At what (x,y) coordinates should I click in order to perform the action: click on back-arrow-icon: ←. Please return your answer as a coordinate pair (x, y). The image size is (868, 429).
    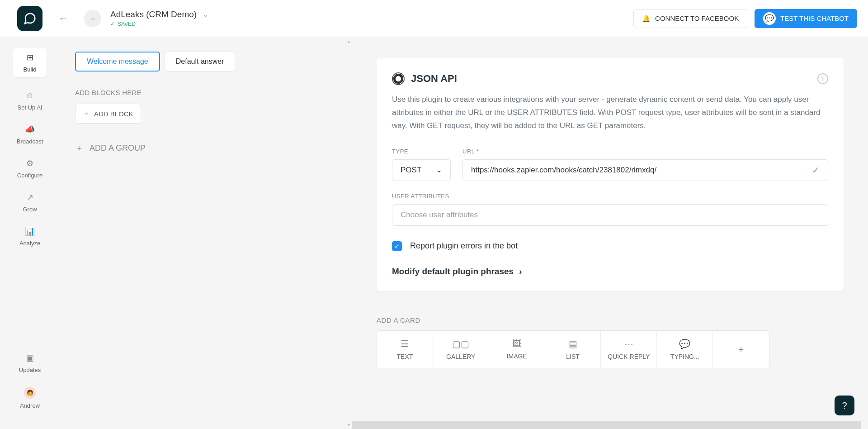
    Looking at the image, I should click on (63, 19).